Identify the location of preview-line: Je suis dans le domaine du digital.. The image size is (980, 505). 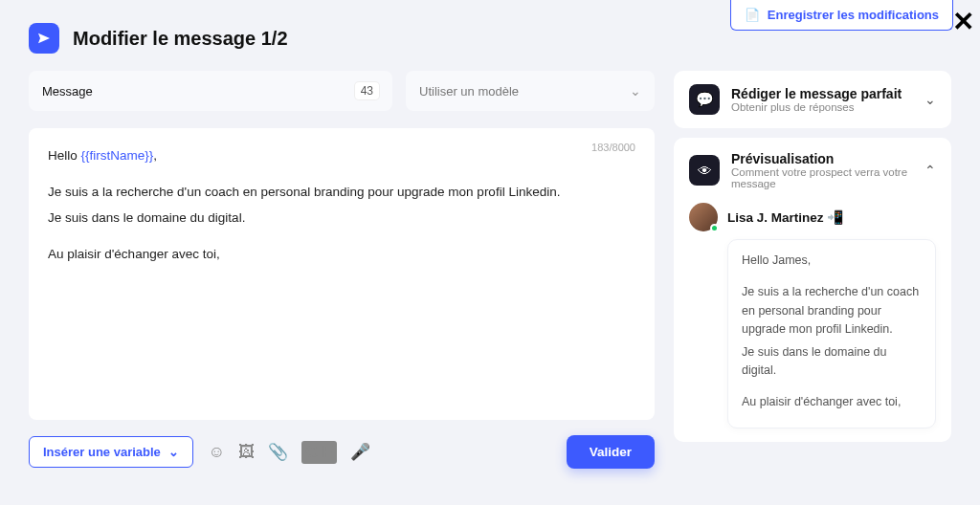
(832, 362).